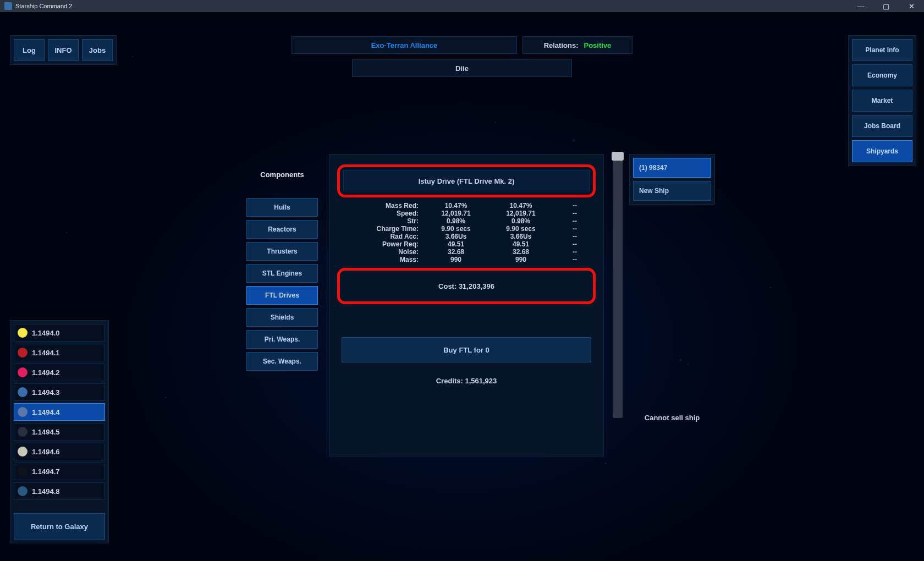 This screenshot has height=561, width=924. What do you see at coordinates (466, 233) in the screenshot?
I see `stat-grid: Mass Red:10.47%10.47%--Speed:12,019.7112…` at bounding box center [466, 233].